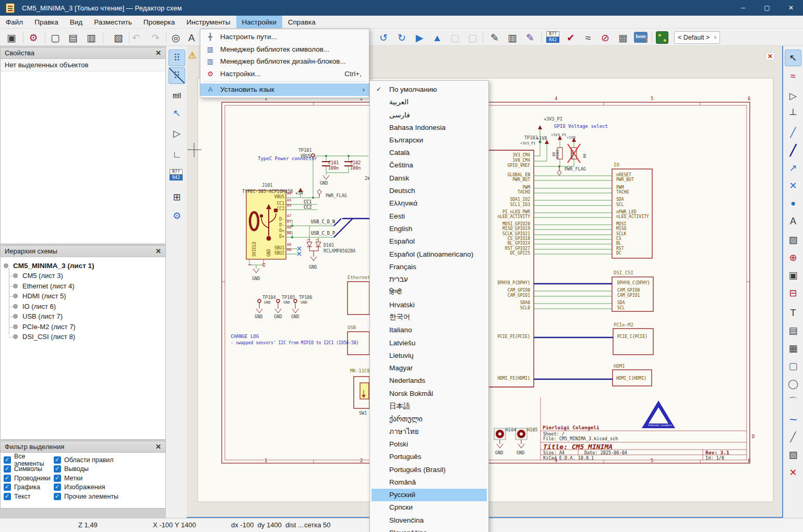 The width and height of the screenshot is (803, 532). What do you see at coordinates (437, 38) in the screenshot?
I see `mirror-v-icon: ▲` at bounding box center [437, 38].